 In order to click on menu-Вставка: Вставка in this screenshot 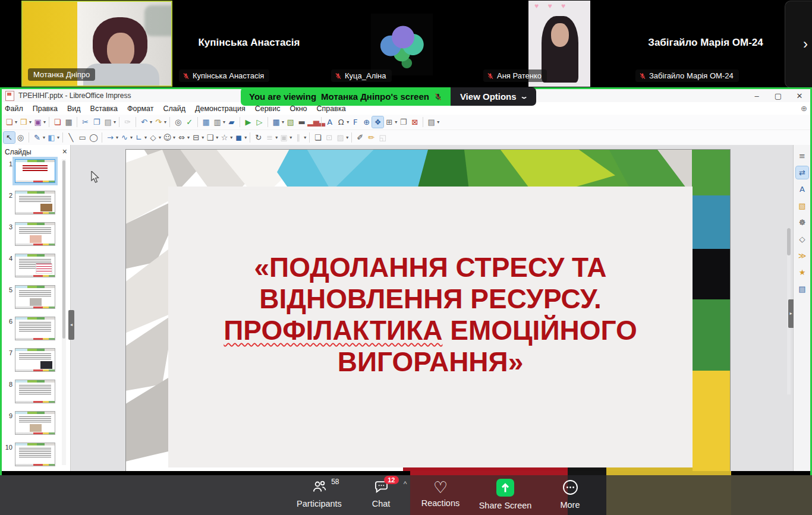, I will do `click(104, 109)`.